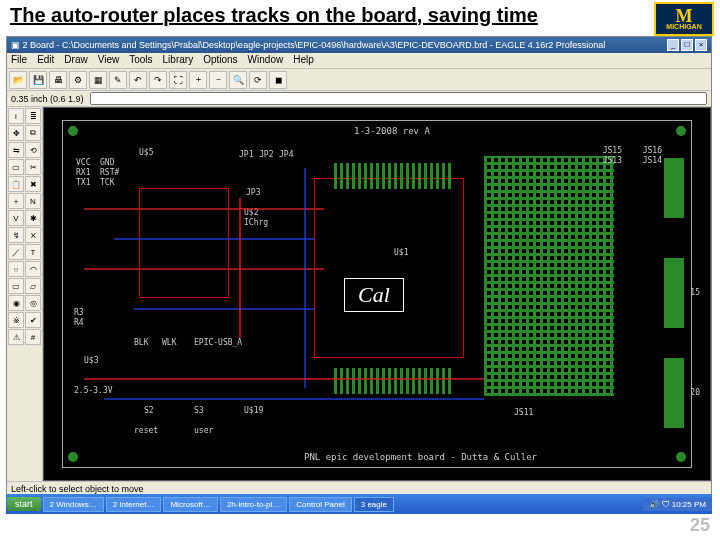  What do you see at coordinates (16, 337) in the screenshot?
I see `erc-tool-icon: ⚠` at bounding box center [16, 337].